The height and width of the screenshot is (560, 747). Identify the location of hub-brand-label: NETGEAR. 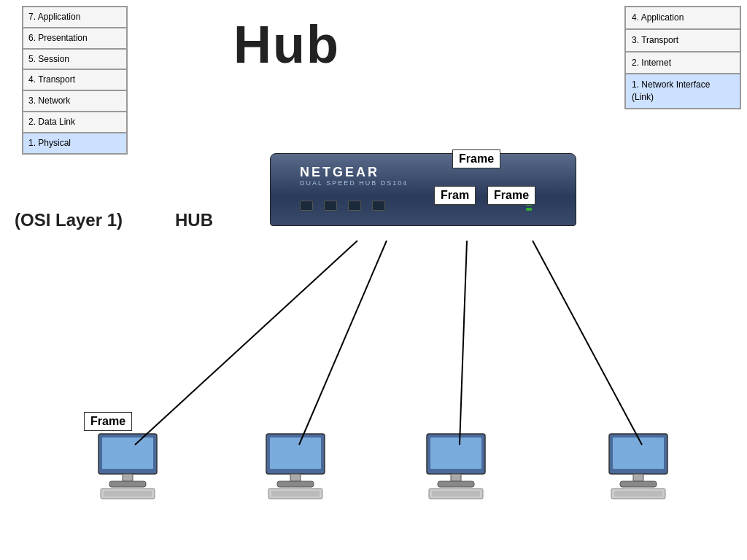
(340, 172).